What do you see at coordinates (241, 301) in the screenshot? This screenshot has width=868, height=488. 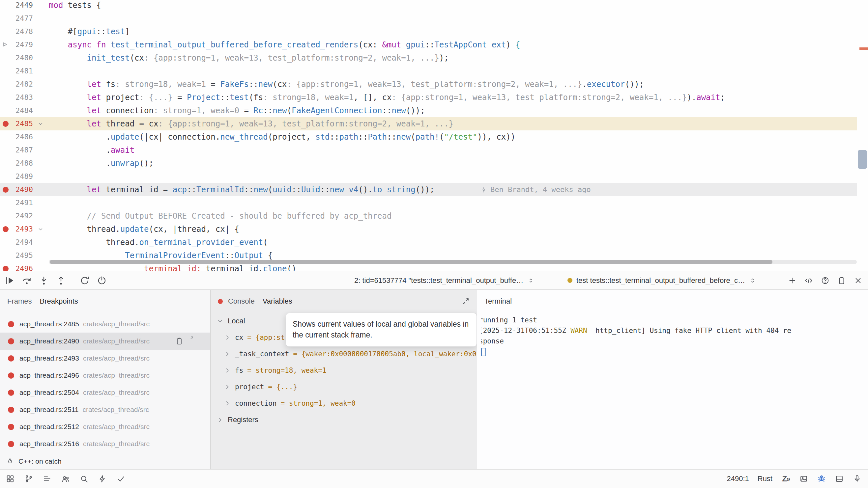 I see `tab-console: Console` at bounding box center [241, 301].